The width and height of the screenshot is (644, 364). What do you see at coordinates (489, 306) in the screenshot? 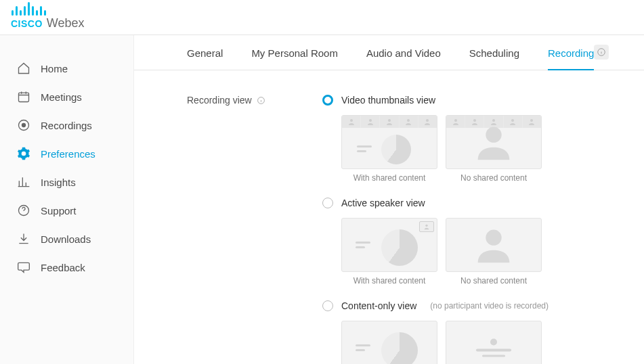
I see `option-sublabel: (no participant video is recorded)` at bounding box center [489, 306].